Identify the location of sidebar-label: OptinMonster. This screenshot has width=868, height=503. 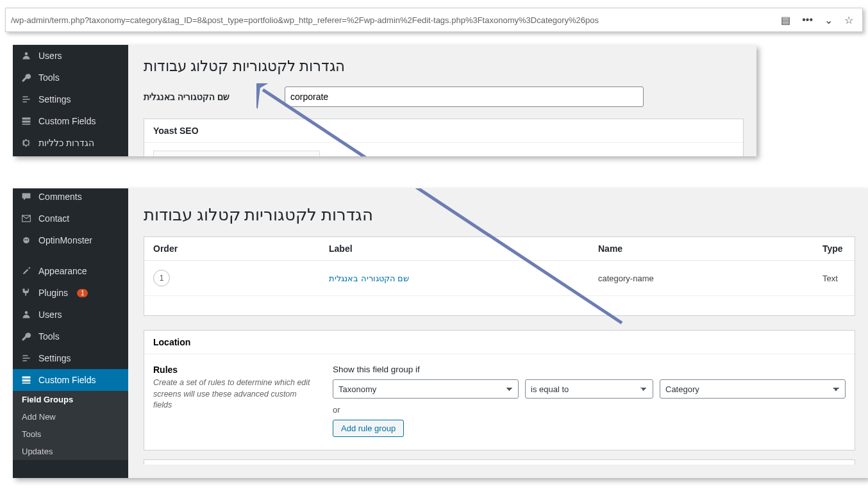
(65, 240).